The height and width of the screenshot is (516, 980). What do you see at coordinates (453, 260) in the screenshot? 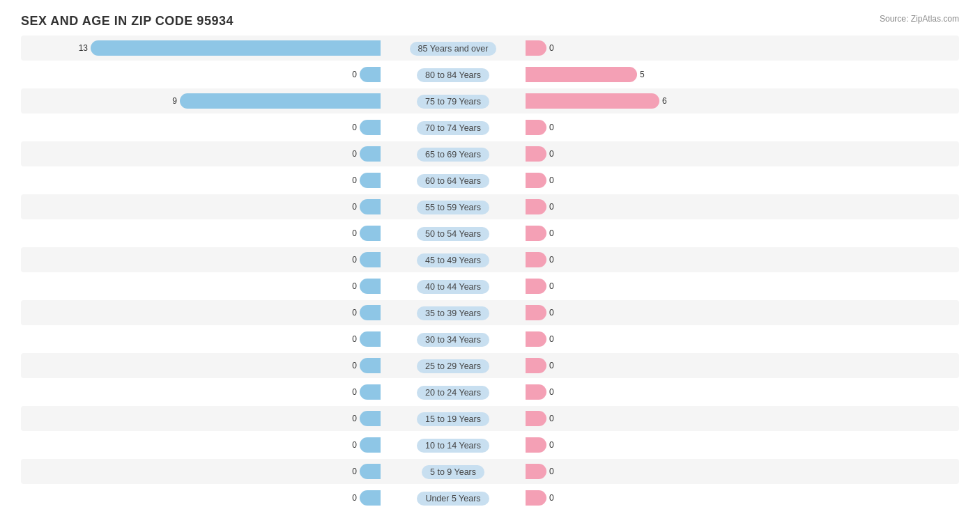
I see `age-label: 45 to 49 Years` at bounding box center [453, 260].